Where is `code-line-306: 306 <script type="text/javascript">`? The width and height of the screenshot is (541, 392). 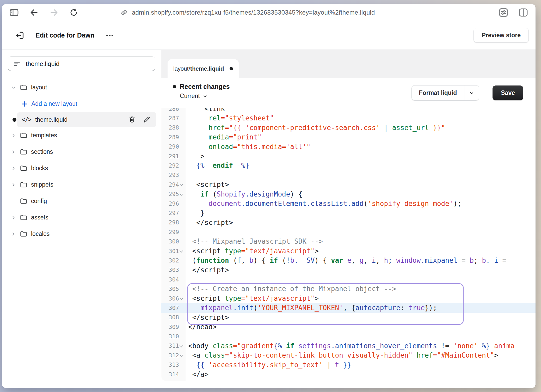
code-line-306: 306 <script type="text/javascript"> is located at coordinates (348, 298).